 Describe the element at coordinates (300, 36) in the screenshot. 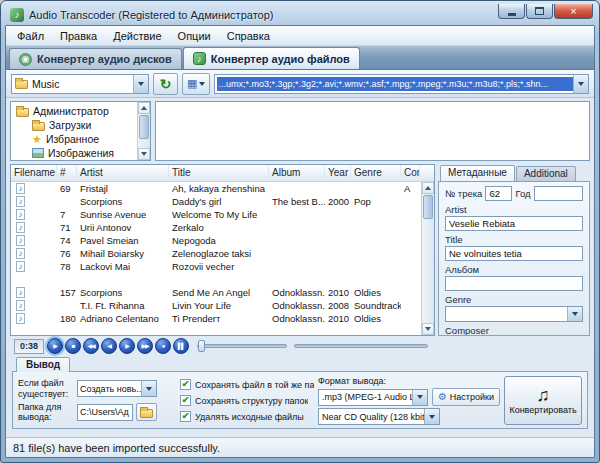

I see `menubar: Файл Правка Действие Опции Справка` at that location.